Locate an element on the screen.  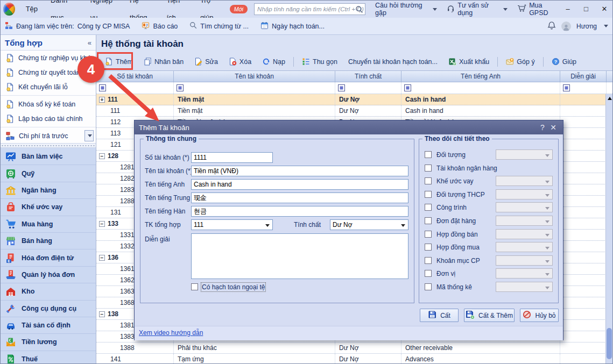
feature-search is located at coordinates (310, 9).